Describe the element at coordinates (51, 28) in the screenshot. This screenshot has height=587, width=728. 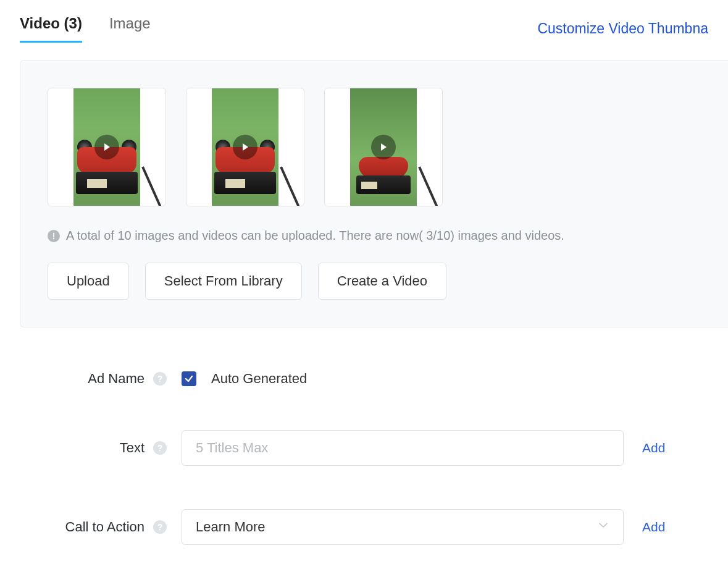
I see `tab-video: Video (3)` at that location.